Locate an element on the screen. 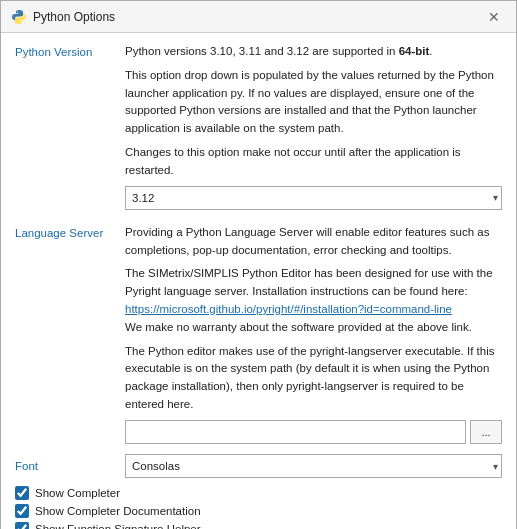  python-version-label: Python Version is located at coordinates (70, 128).